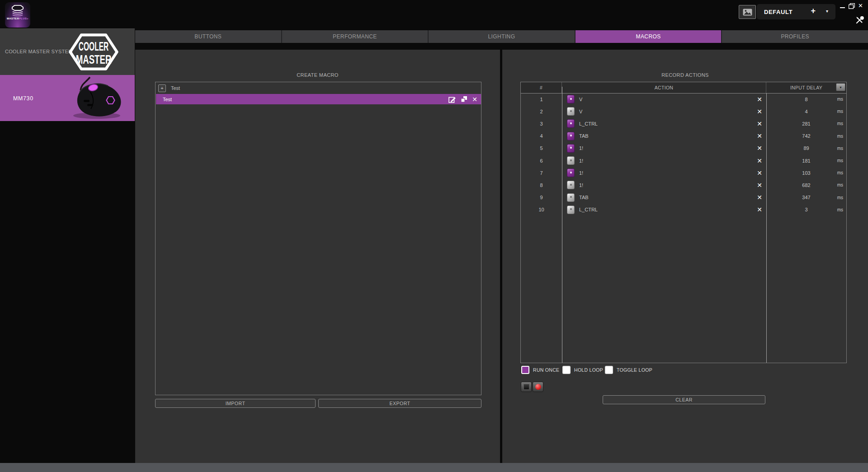 The width and height of the screenshot is (868, 472). What do you see at coordinates (748, 12) in the screenshot?
I see `image-icon` at bounding box center [748, 12].